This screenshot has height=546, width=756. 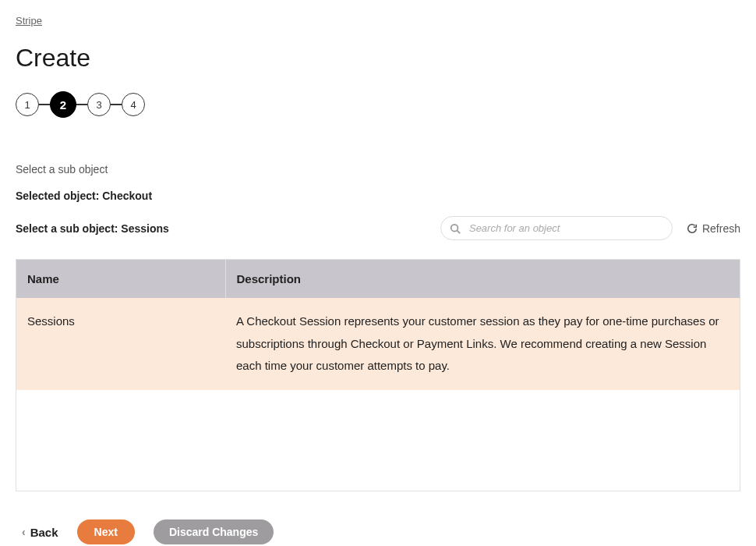 I want to click on discard-button: Discard Changes, so click(x=214, y=532).